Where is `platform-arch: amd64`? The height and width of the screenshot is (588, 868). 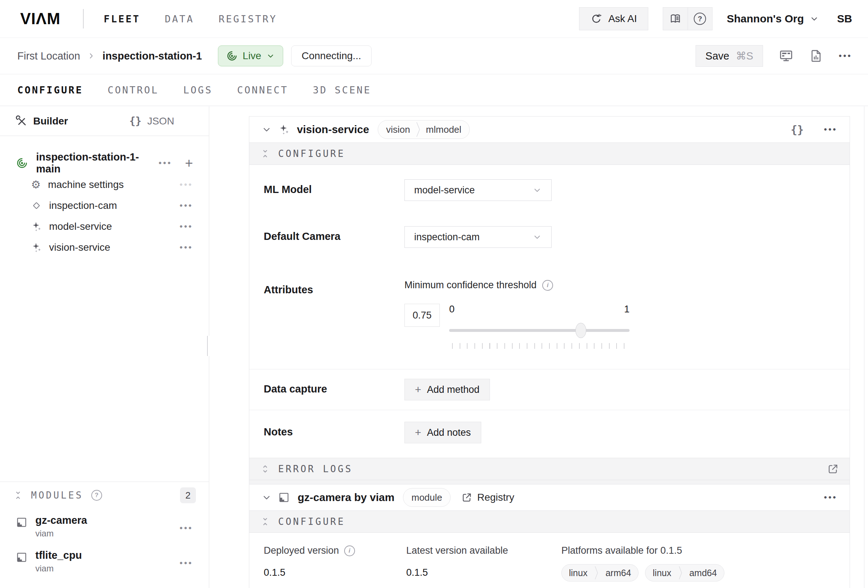 platform-arch: amd64 is located at coordinates (703, 573).